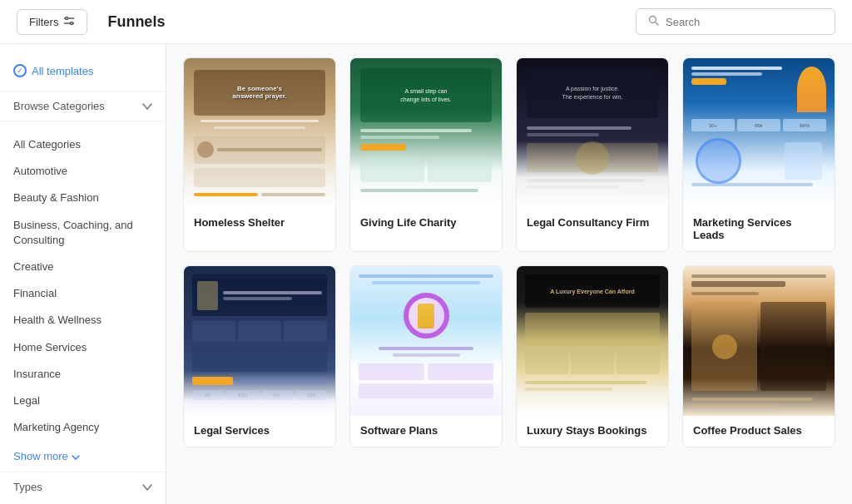 The height and width of the screenshot is (504, 852). Describe the element at coordinates (83, 294) in the screenshot. I see `category-item-financial: Financial` at that location.